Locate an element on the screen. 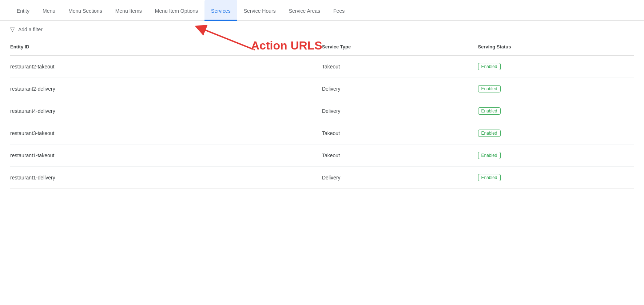 This screenshot has width=644, height=305. table-row: restaurant2-deliveryDeliveryEnabled is located at coordinates (322, 89).